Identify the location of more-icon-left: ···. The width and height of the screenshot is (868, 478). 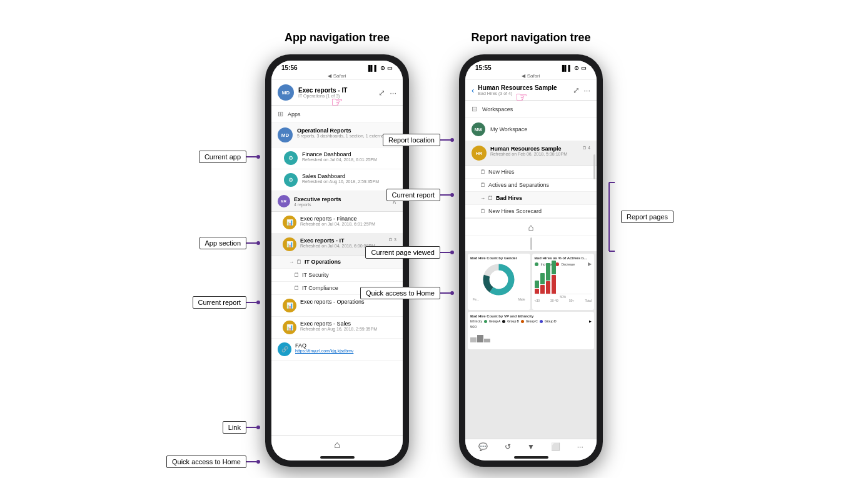
(393, 92).